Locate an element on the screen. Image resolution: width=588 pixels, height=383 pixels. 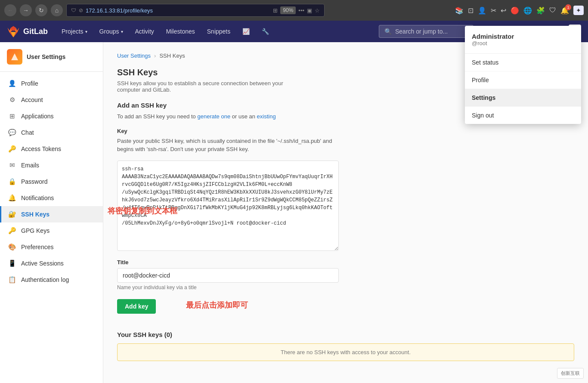
title-input is located at coordinates (228, 275).